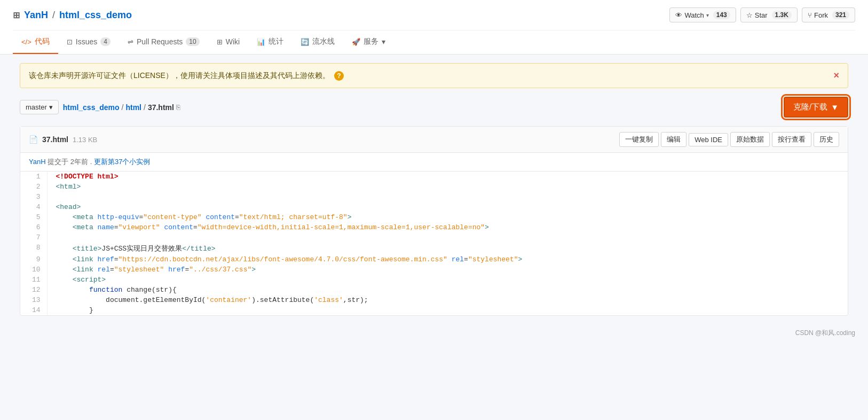  What do you see at coordinates (447, 228) in the screenshot?
I see `line-code: <meta name="viewport" content="width=dev…` at bounding box center [447, 228].